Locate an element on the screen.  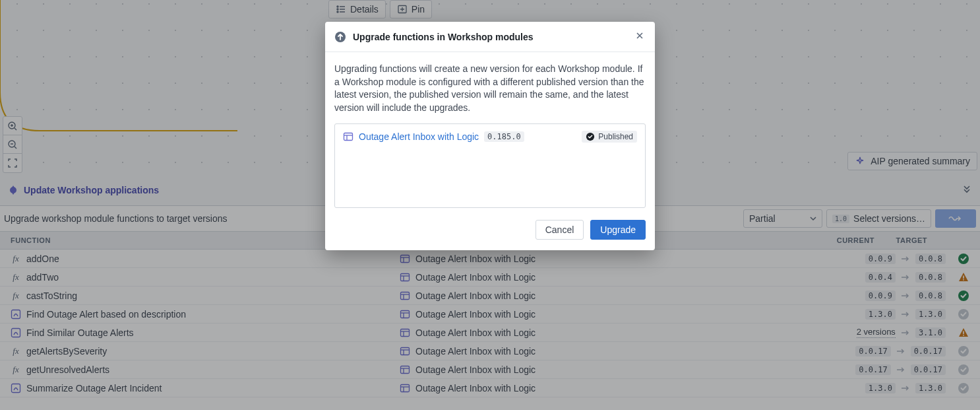
cancel-button: Cancel is located at coordinates (560, 230).